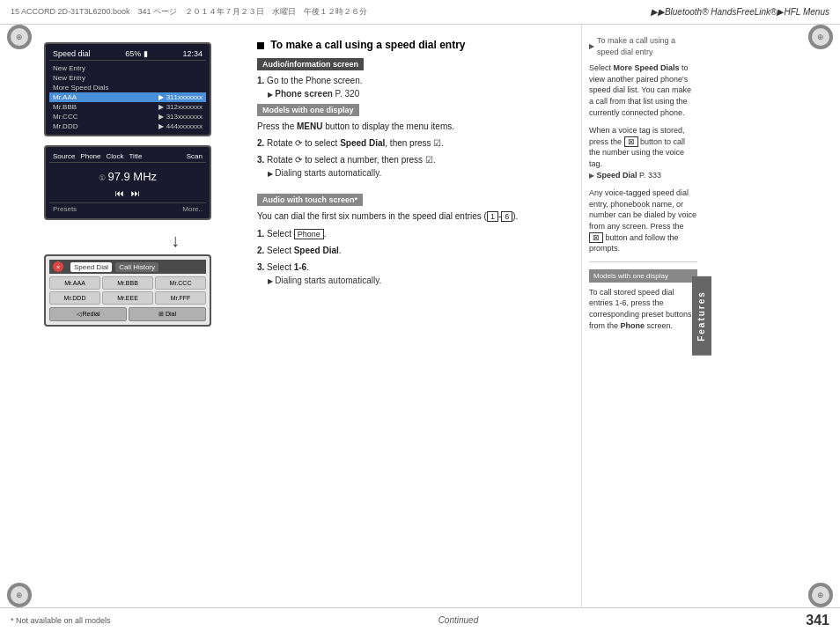 The width and height of the screenshot is (840, 632). Describe the element at coordinates (72, 54) in the screenshot. I see `screen1-title: Speed dial` at that location.